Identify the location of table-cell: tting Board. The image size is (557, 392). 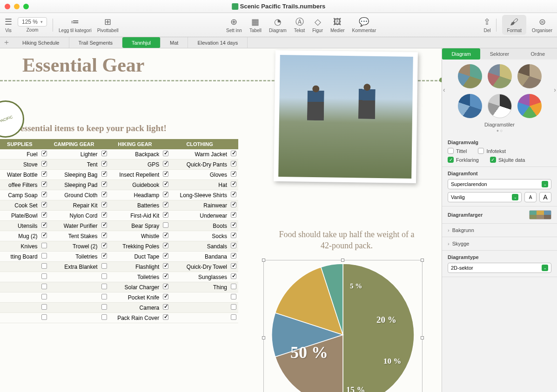
(20, 257).